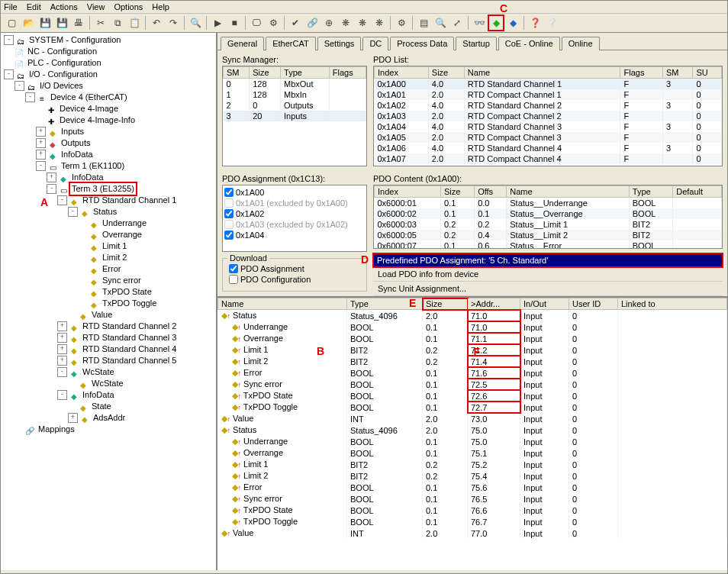 Image resolution: width=728 pixels, height=574 pixels. Describe the element at coordinates (479, 23) in the screenshot. I see `glasses-icon: 👓` at that location.